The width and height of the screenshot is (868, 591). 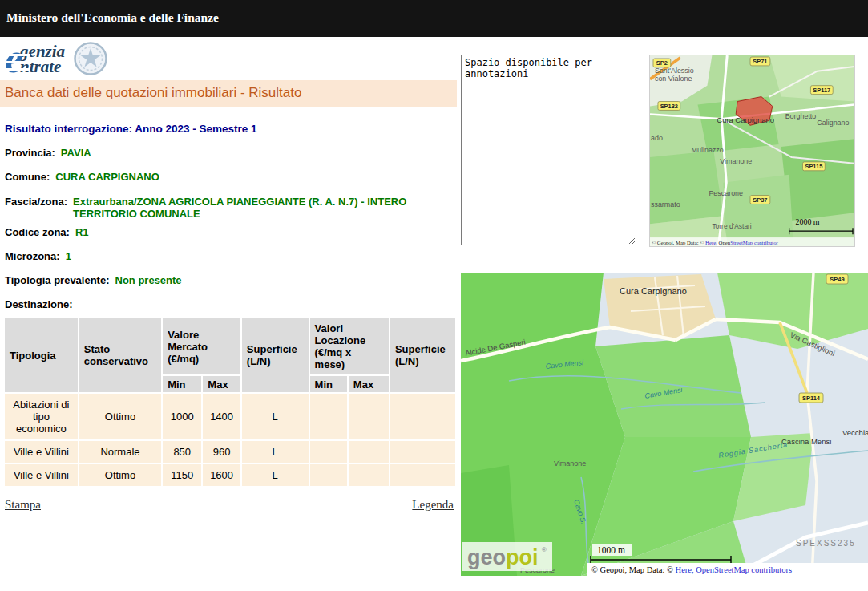 I want to click on map-label-pescarone: Pescarone, so click(x=726, y=193).